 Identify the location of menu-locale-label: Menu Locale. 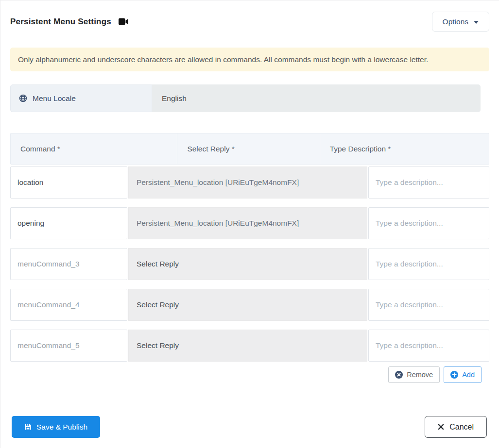
(81, 98).